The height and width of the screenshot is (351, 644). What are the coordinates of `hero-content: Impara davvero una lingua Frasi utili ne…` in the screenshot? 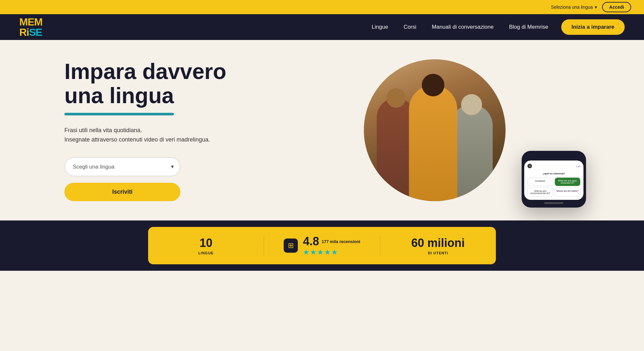 It's located at (164, 130).